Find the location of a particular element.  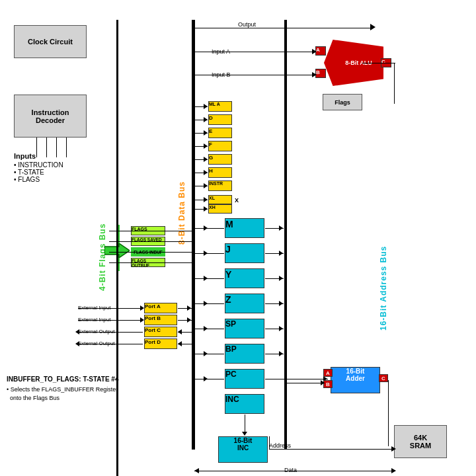

ext-output-1-arrow is located at coordinates (77, 332).